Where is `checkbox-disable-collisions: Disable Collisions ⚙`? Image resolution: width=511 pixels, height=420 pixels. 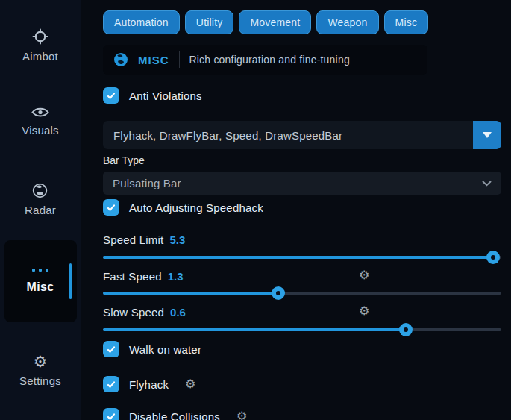 checkbox-disable-collisions: Disable Collisions ⚙ is located at coordinates (302, 413).